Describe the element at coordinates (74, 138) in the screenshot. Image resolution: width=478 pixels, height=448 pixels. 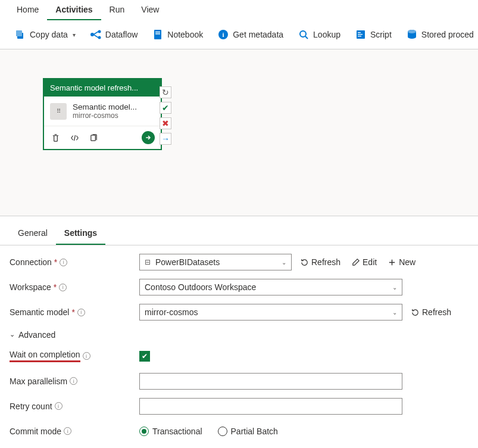
I see `code-icon` at that location.